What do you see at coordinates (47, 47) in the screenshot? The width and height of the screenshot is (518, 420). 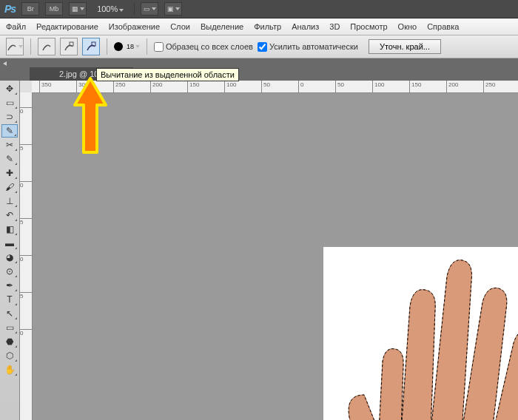 I see `new-selection-icon` at bounding box center [47, 47].